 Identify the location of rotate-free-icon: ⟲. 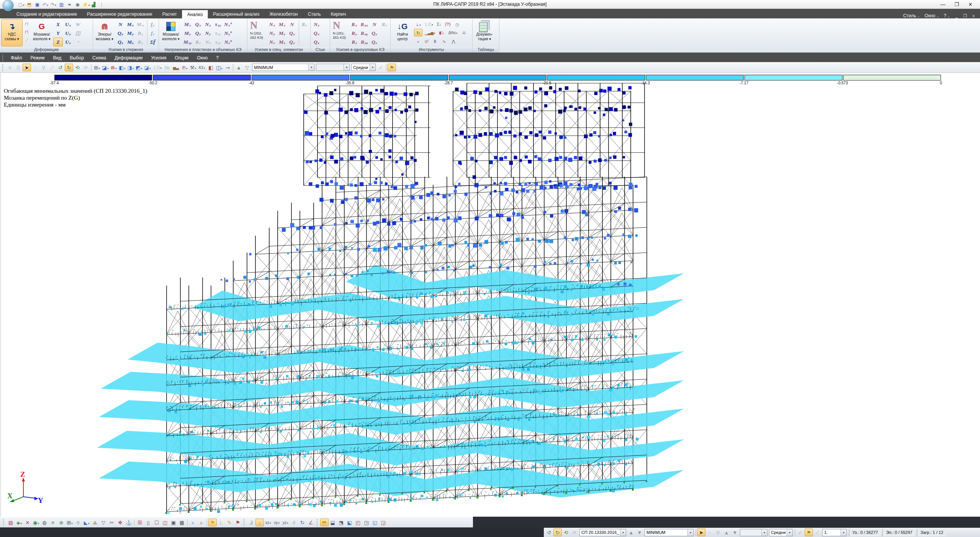
(77, 67).